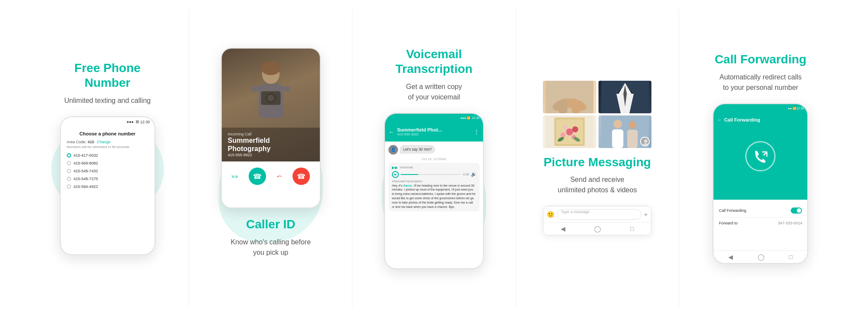 This screenshot has width=868, height=316. Describe the element at coordinates (301, 176) in the screenshot. I see `decline-call-button: ☎` at that location.